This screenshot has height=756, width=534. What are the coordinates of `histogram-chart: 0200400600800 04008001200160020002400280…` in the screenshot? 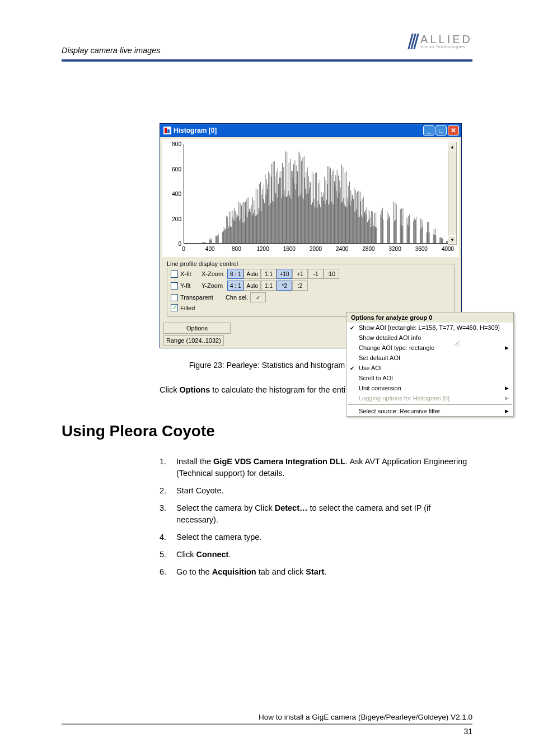 It's located at (311, 198).